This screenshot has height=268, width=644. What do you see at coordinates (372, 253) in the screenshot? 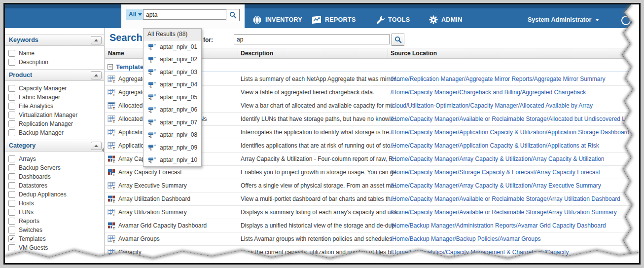
I see `table-row: TCapacityView the current capacity, util…` at bounding box center [372, 253].